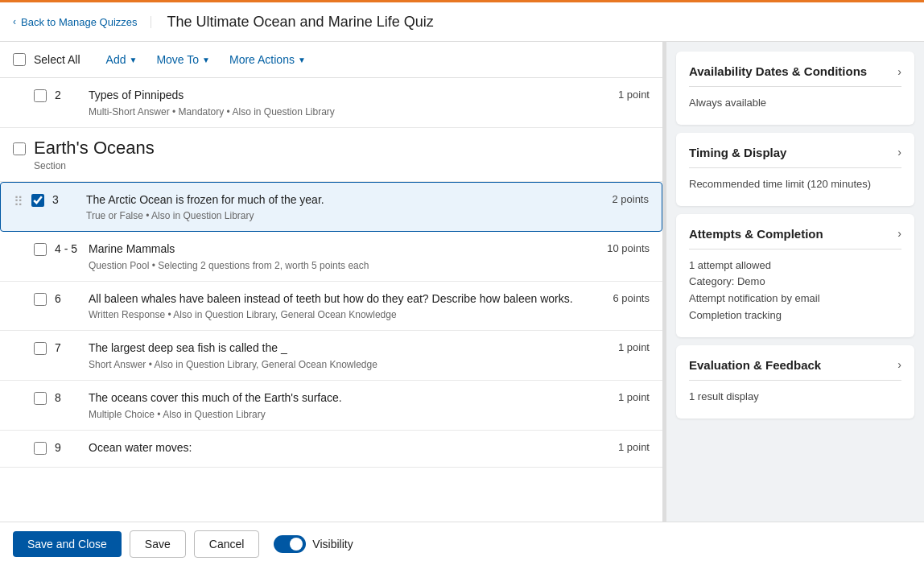  Describe the element at coordinates (336, 315) in the screenshot. I see `question-meta: Written Response • Also in Question Libr…` at that location.